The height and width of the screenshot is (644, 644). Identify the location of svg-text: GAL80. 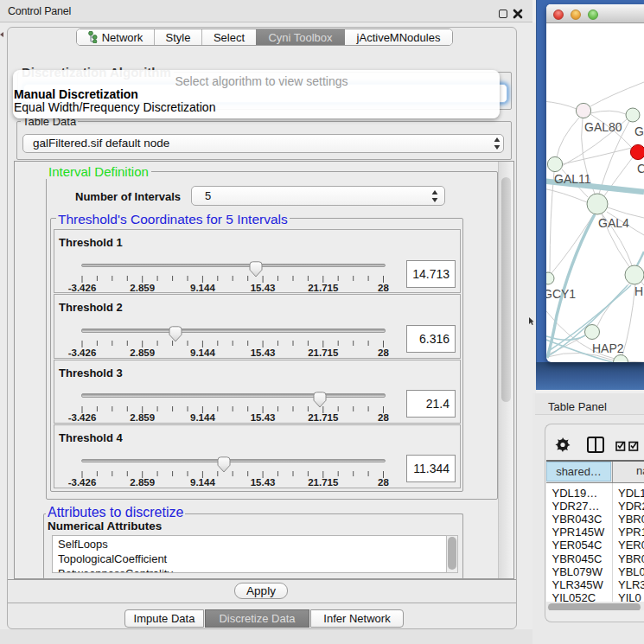
(603, 127).